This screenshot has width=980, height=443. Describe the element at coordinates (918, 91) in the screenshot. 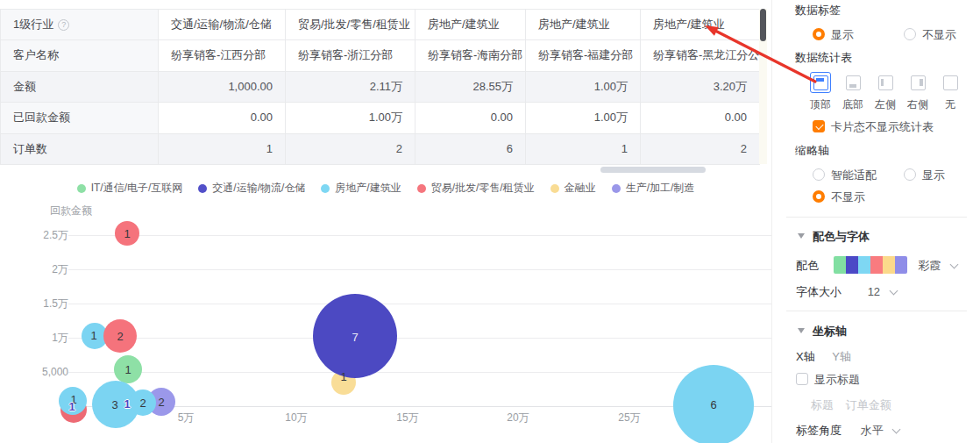

I see `stats-position-right: 右侧` at that location.